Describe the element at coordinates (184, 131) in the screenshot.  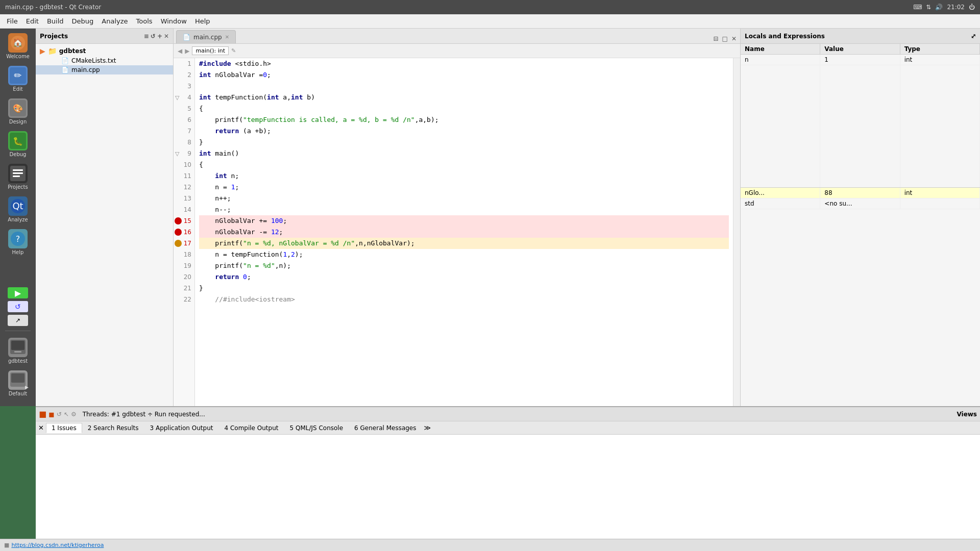
I see `line-num-7: 7` at that location.